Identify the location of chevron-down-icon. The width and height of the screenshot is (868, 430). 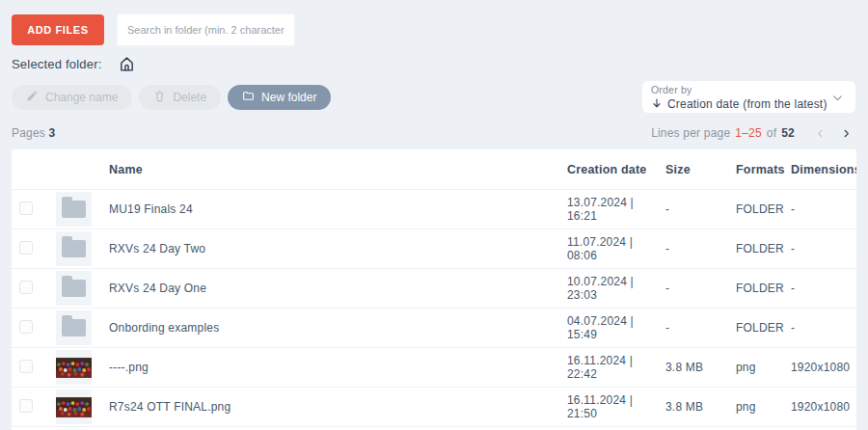
(837, 96).